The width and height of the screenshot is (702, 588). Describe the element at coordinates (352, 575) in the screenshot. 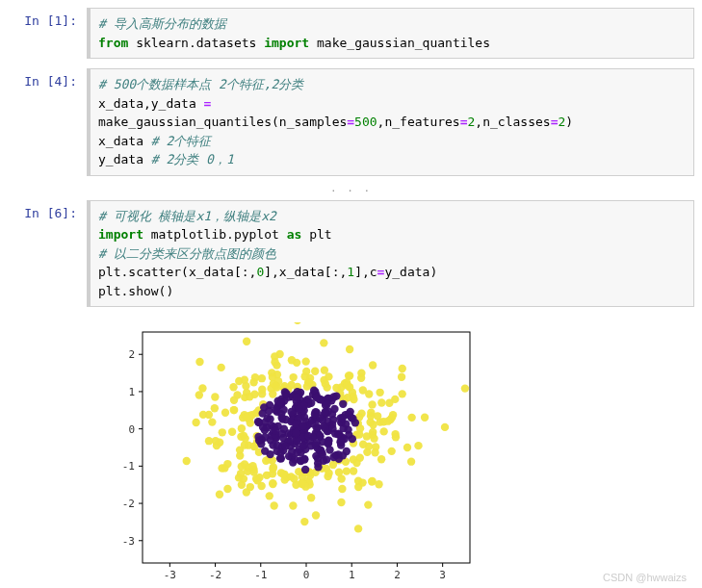

I see `svg-text: 1` at that location.